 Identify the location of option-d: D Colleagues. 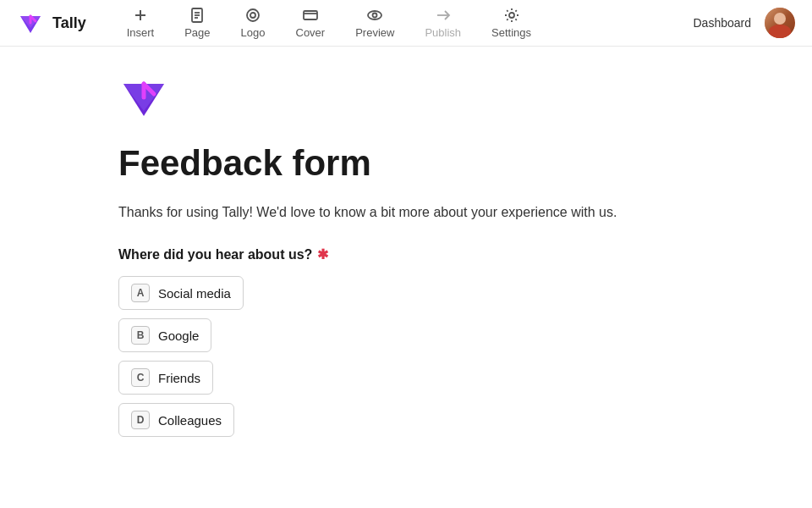
(176, 420).